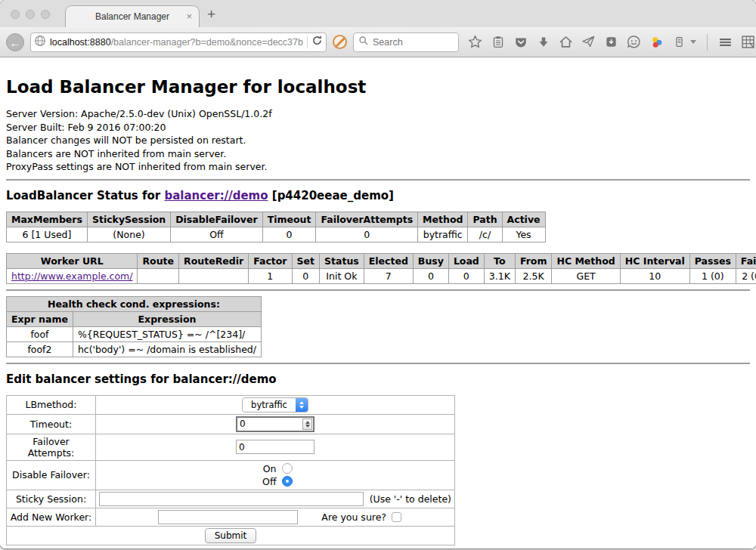 This screenshot has width=756, height=550. What do you see at coordinates (135, 319) in the screenshot?
I see `table-header-row: Expr name Expression` at bounding box center [135, 319].